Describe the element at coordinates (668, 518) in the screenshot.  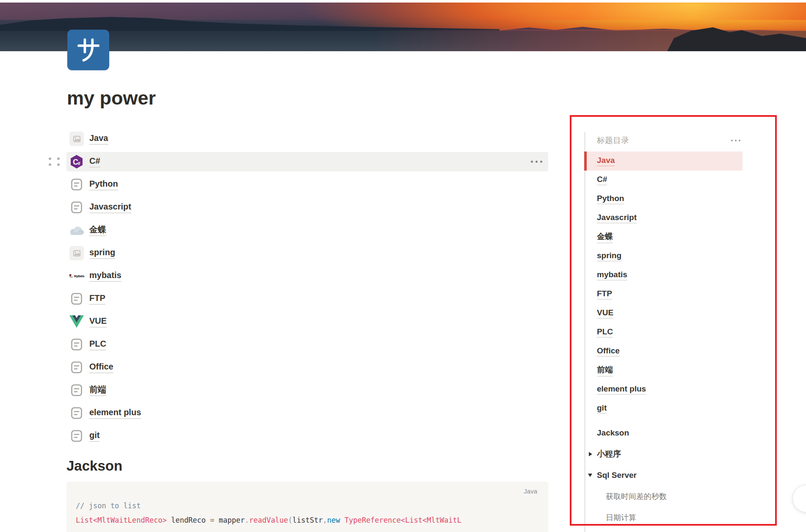
I see `toc-item-date-calc: 日期计算` at that location.